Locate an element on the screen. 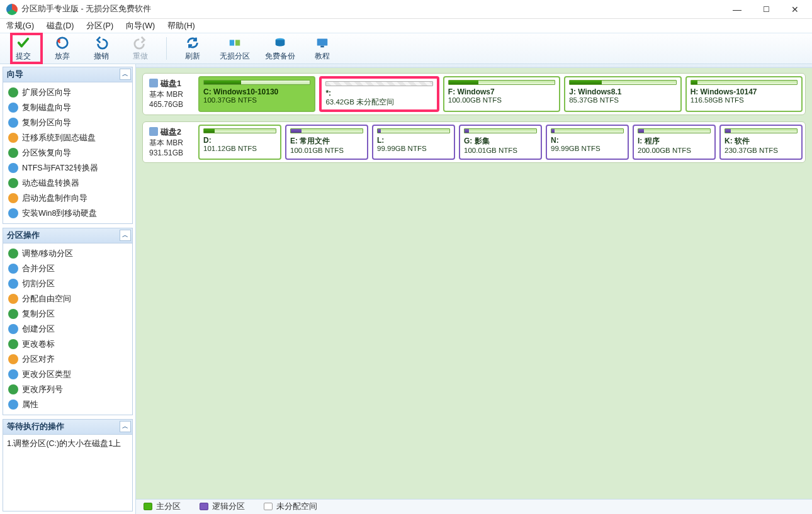 Image resolution: width=812 pixels, height=514 pixels. partition: E: 常用文件100.01GB NTFS is located at coordinates (327, 142).